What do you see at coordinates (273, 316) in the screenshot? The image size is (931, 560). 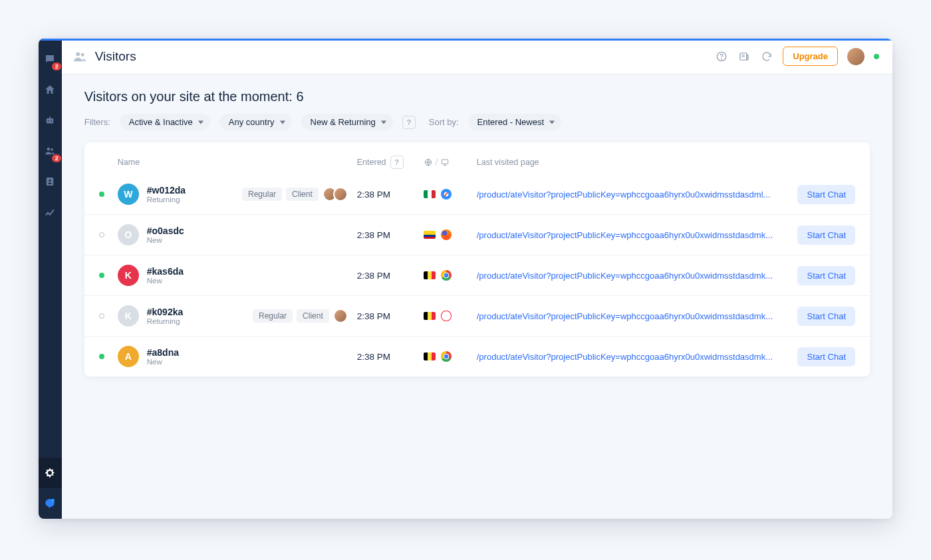 I see `tag: Regular` at bounding box center [273, 316].